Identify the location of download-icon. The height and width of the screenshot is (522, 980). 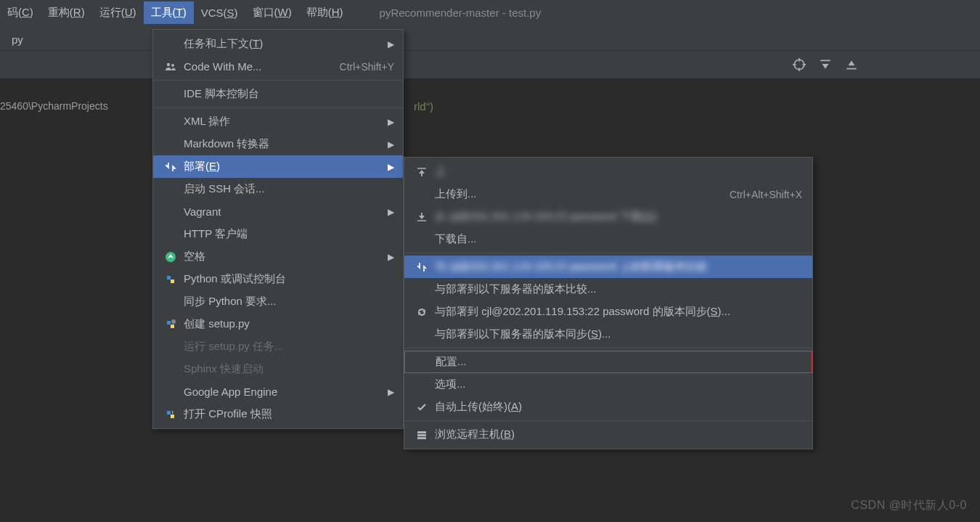
(422, 217).